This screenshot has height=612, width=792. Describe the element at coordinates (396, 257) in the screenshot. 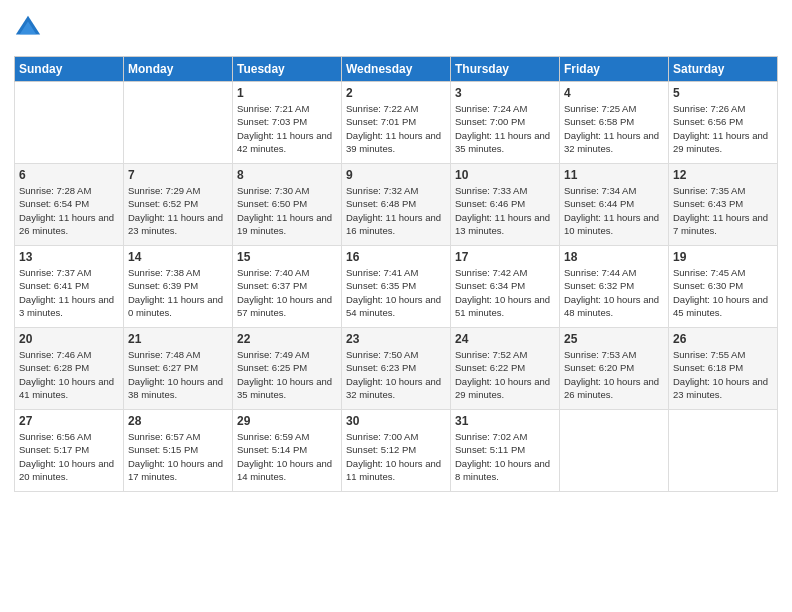

I see `day-number: 16` at that location.